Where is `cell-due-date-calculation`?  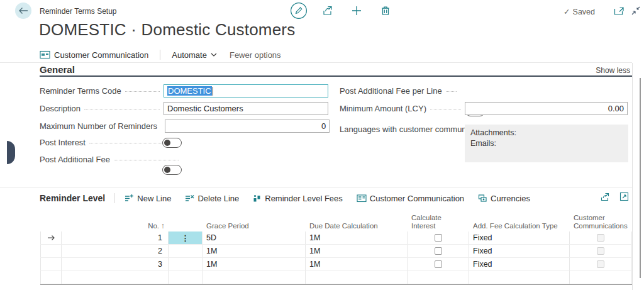 cell-due-date-calculation is located at coordinates (357, 277).